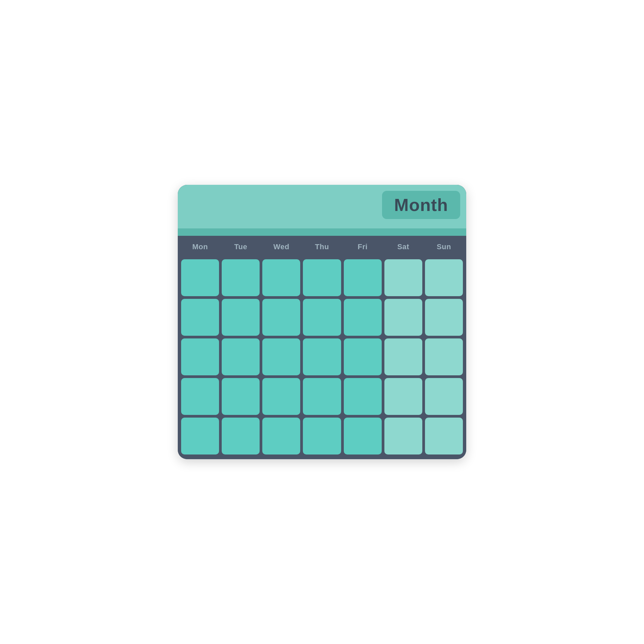 This screenshot has width=644, height=644. I want to click on day-label-sun: Sun, so click(444, 246).